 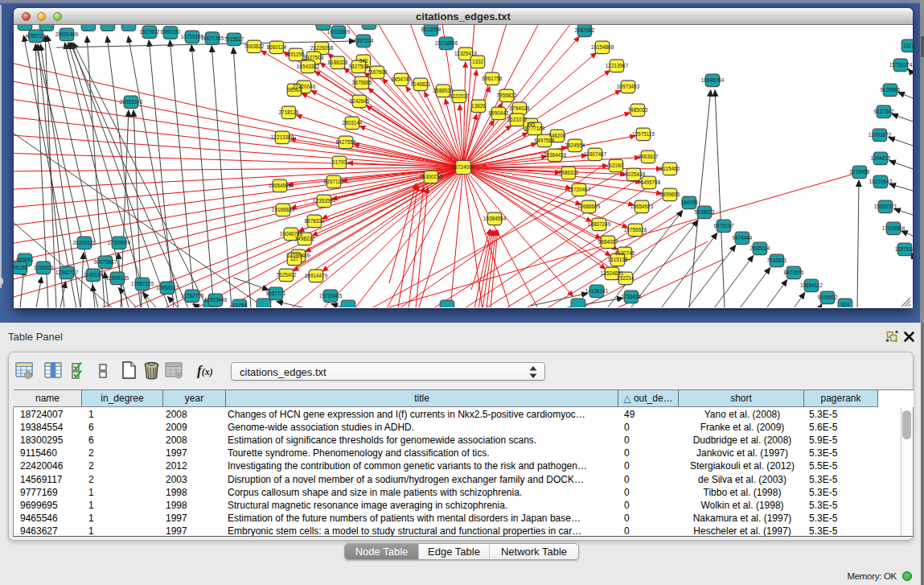 What do you see at coordinates (170, 32) in the screenshot?
I see `svg-text: 6966160` at bounding box center [170, 32].